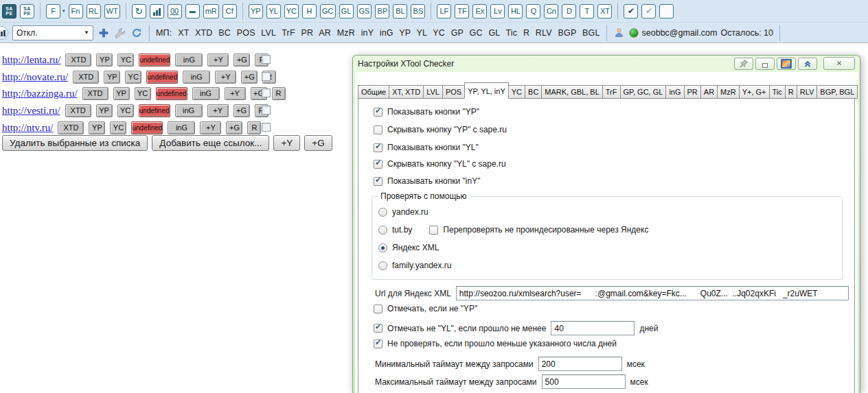  Describe the element at coordinates (479, 11) in the screenshot. I see `ex-button: Ex` at that location.